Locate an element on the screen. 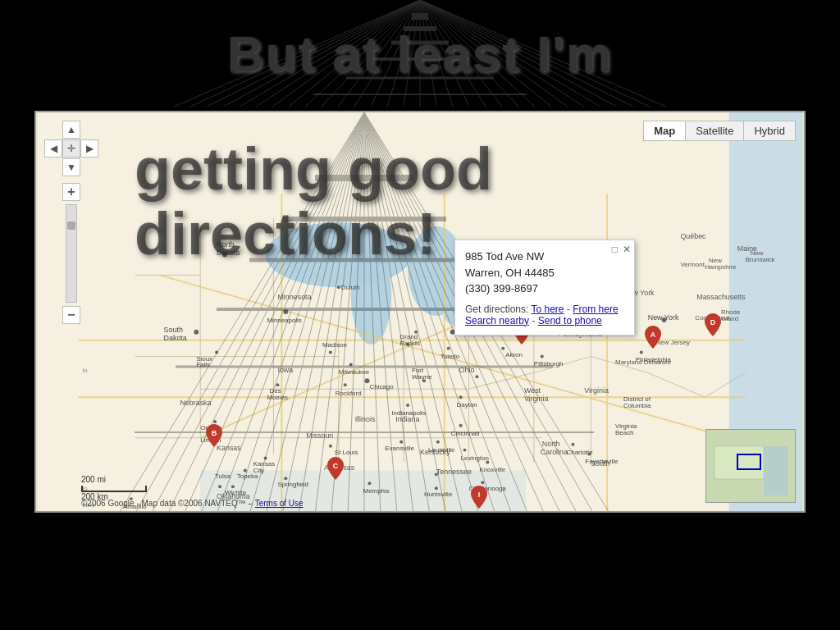 The image size is (840, 630). svg-text: Rapids is located at coordinates (410, 343).